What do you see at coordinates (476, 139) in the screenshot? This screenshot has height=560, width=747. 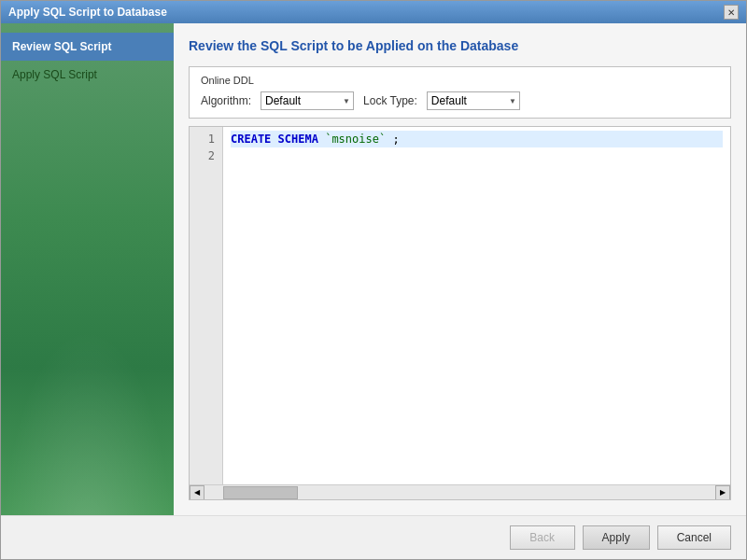 I see `code-line-1: CREATE SCHEMA `msnoise` ;` at bounding box center [476, 139].